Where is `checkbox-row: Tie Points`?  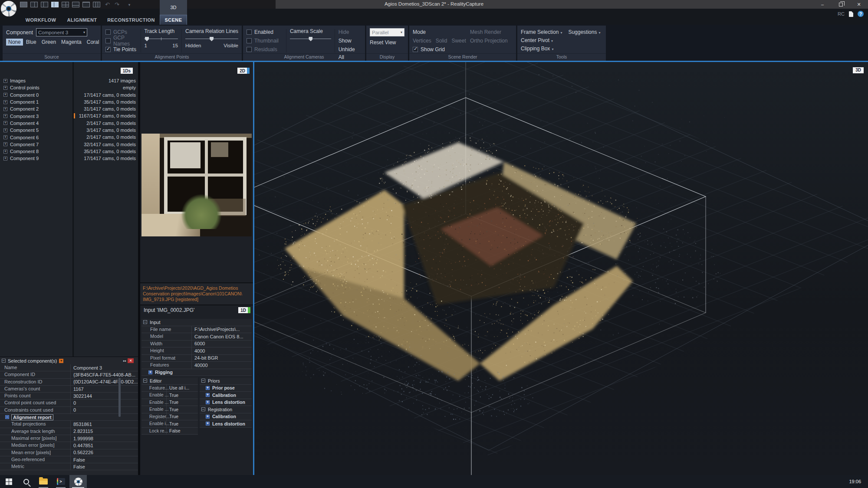
checkbox-row: Tie Points is located at coordinates (122, 49).